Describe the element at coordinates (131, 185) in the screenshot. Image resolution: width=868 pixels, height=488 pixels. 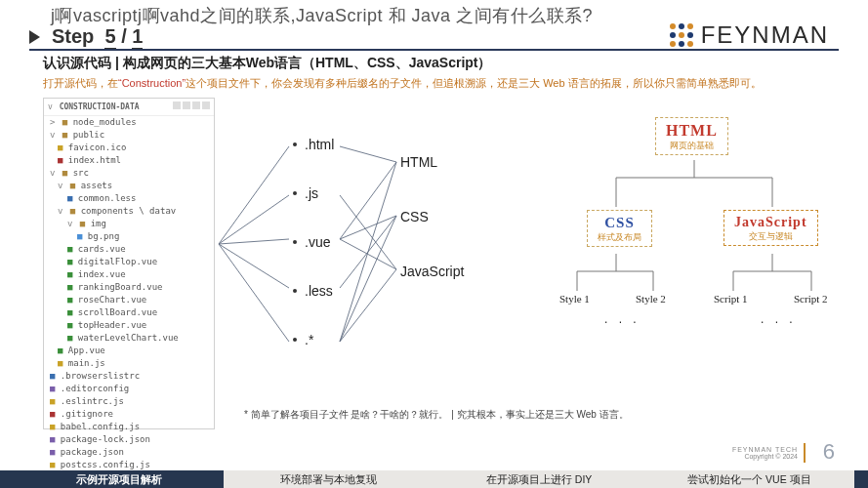
I see `tree-item: v ■ assets` at that location.